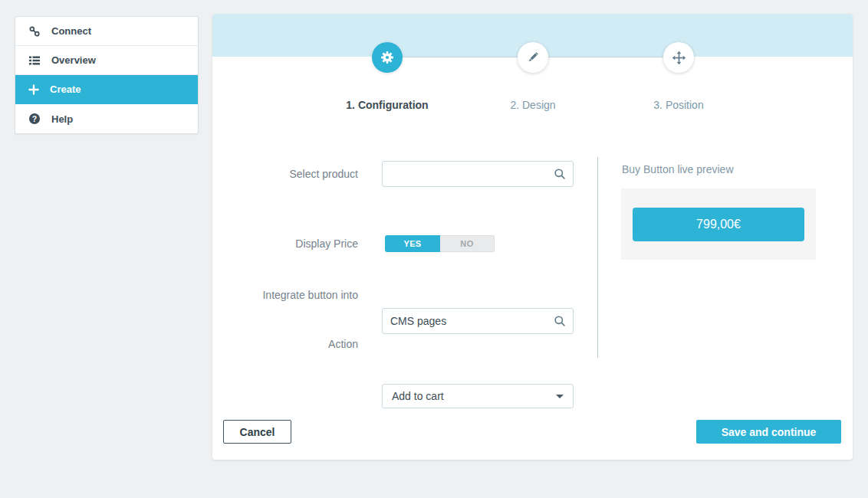  I want to click on step-label-design: 2. Design, so click(532, 105).